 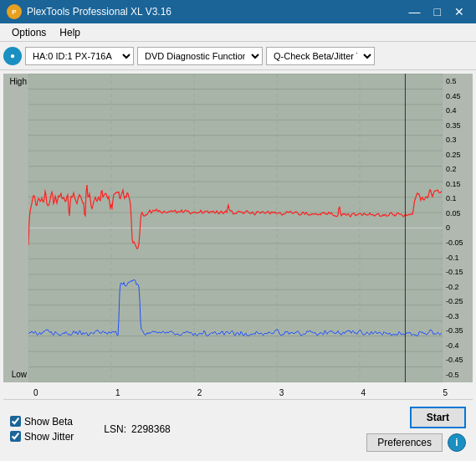 What do you see at coordinates (458, 228) in the screenshot?
I see `y-axis-right: 0.50.450.40.350.30.250.20.150.10.050-0.0…` at bounding box center [458, 228].